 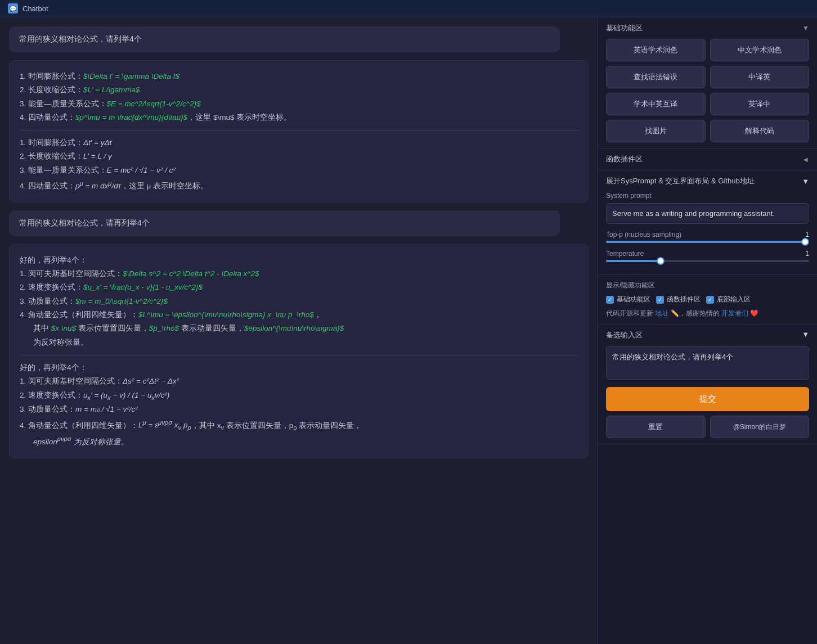 I want to click on formula-green-3: $E = mc^2/\sqrt{1-v^2/c^2}$, so click(x=154, y=103).